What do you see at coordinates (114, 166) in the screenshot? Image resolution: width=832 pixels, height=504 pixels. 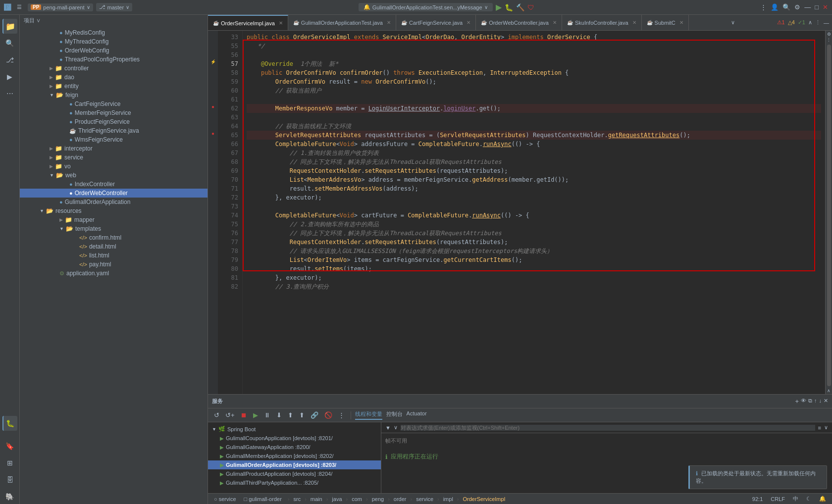 I see `tree-item-vo: ▶ 📁 vo` at bounding box center [114, 166].